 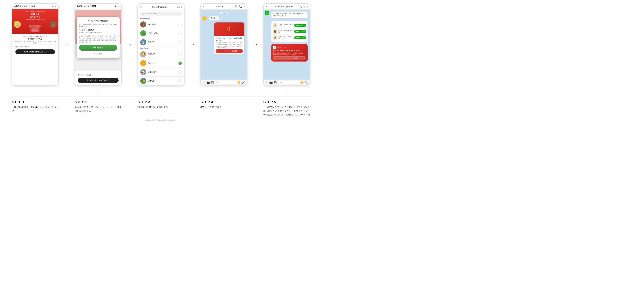 I want to click on screen4-name: SALLY, so click(x=220, y=6).